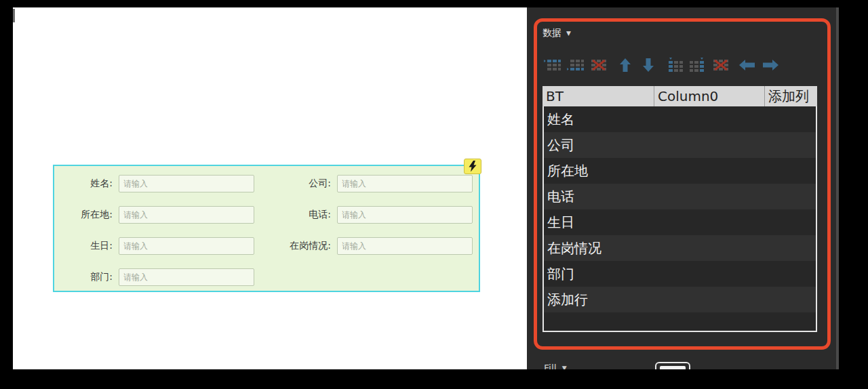  Describe the element at coordinates (557, 33) in the screenshot. I see `data-section-header: 数据 ▼` at that location.